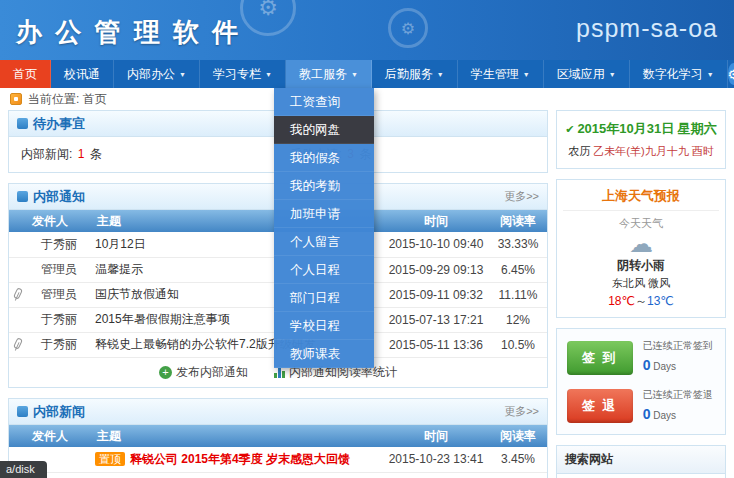 This screenshot has width=734, height=478. I want to click on attendance-panel: 签 到 已连续正常签到 0 Days 签 退 已连续正常签退 0 Days, so click(641, 382).